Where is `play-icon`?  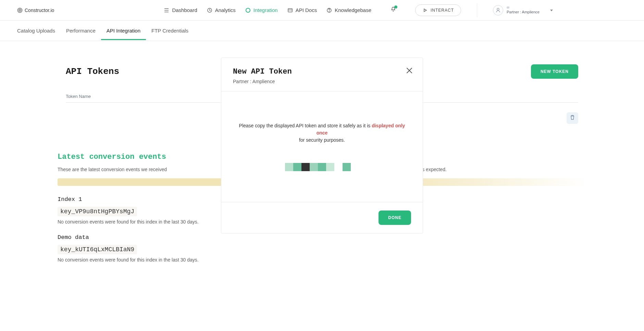 play-icon is located at coordinates (425, 10).